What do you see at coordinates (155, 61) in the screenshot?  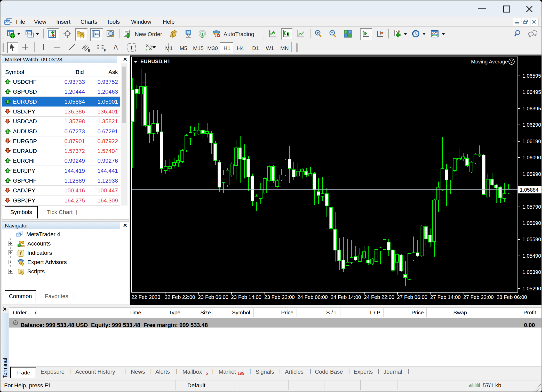 I see `svg-text: EURUSD,H1` at bounding box center [155, 61].